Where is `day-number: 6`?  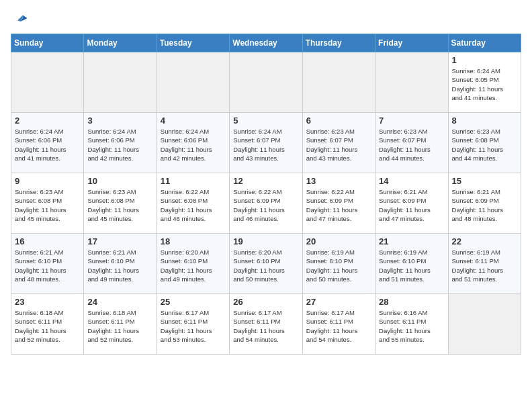 day-number: 6 is located at coordinates (339, 121).